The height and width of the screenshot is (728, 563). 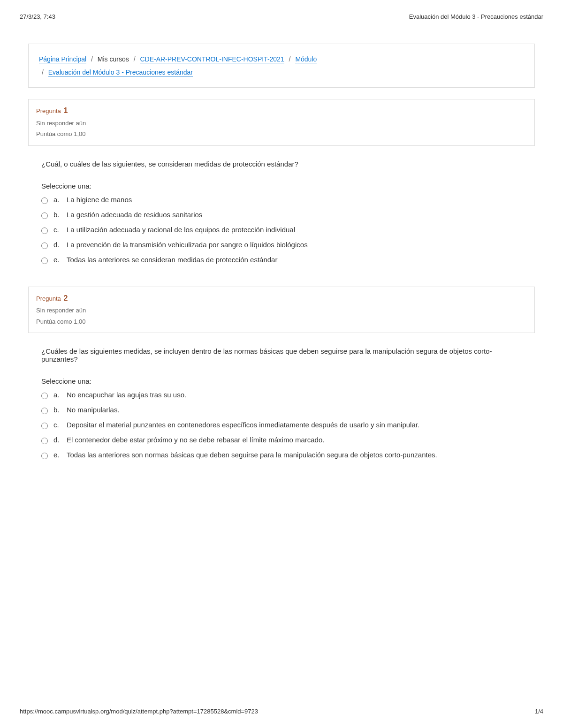 What do you see at coordinates (282, 215) in the screenshot?
I see `option-row: b. La gestión adecuada de residuos sanit…` at bounding box center [282, 215].